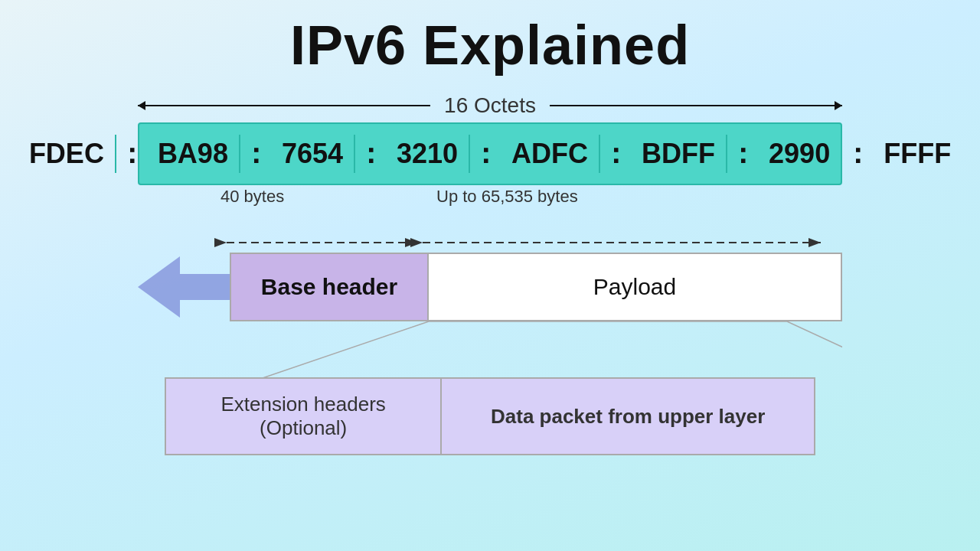 The height and width of the screenshot is (551, 980). Describe the element at coordinates (490, 154) in the screenshot. I see `ipv6-address-bar: FDEC ： BA98 ： 7654 ： 3210 ： ADFC ： BDFF …` at that location.